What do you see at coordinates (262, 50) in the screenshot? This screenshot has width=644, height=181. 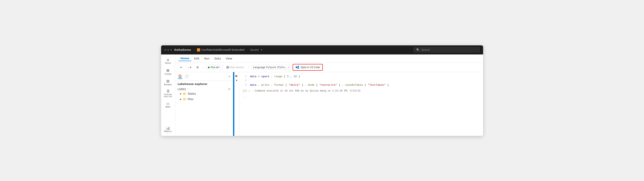 I see `saved-caret: ▾` at bounding box center [262, 50].